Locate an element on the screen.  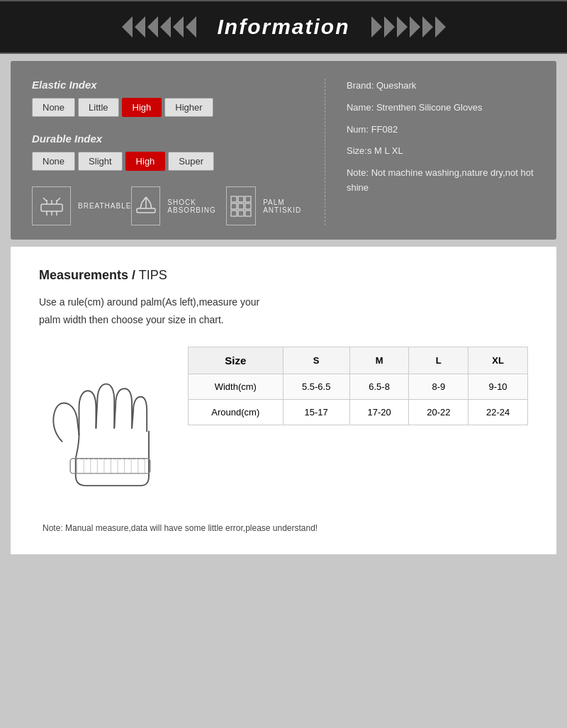
width-s: 5.5-6.5 is located at coordinates (316, 387).